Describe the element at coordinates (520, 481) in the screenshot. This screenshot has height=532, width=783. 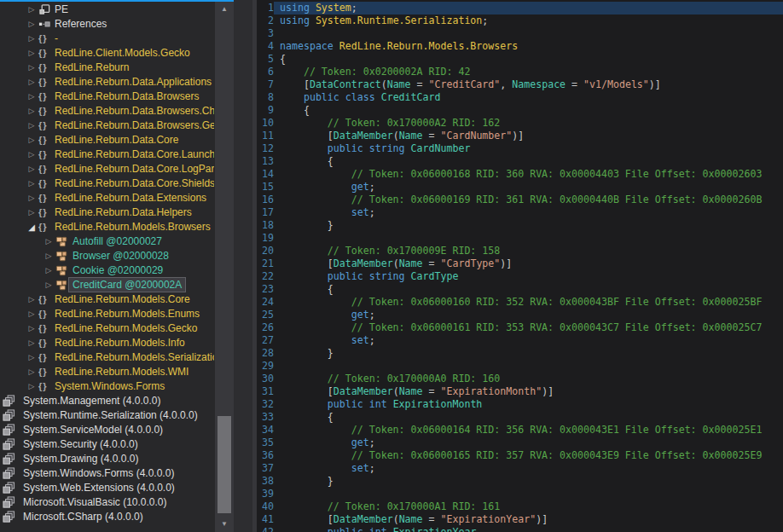
I see `code-line: 38 }` at that location.